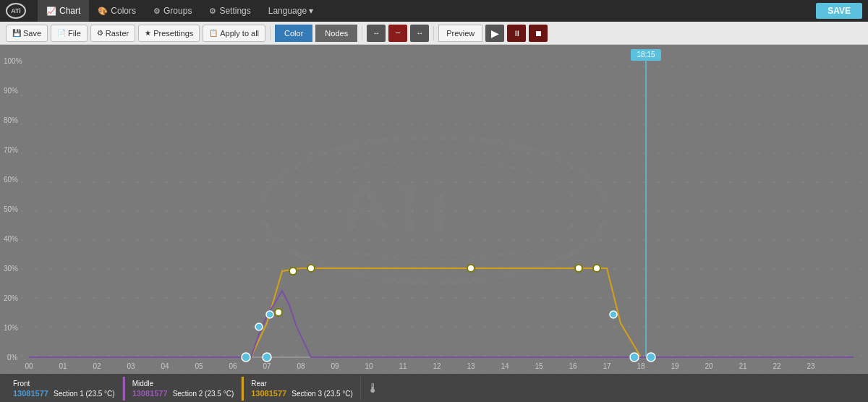 This screenshot has height=402, width=868. What do you see at coordinates (641, 366) in the screenshot?
I see `svg-text: 18` at bounding box center [641, 366].